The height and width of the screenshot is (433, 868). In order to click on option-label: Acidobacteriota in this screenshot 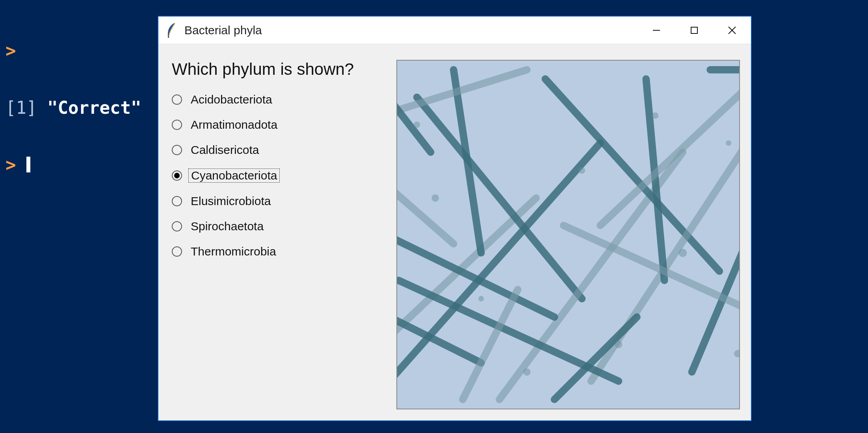, I will do `click(232, 100)`.